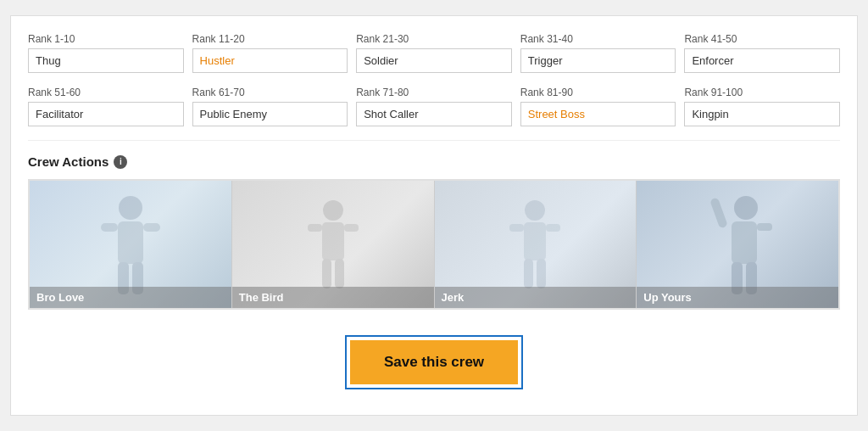 This screenshot has width=868, height=431. What do you see at coordinates (434, 39) in the screenshot?
I see `rank-label-21-30: Rank 21-30` at bounding box center [434, 39].